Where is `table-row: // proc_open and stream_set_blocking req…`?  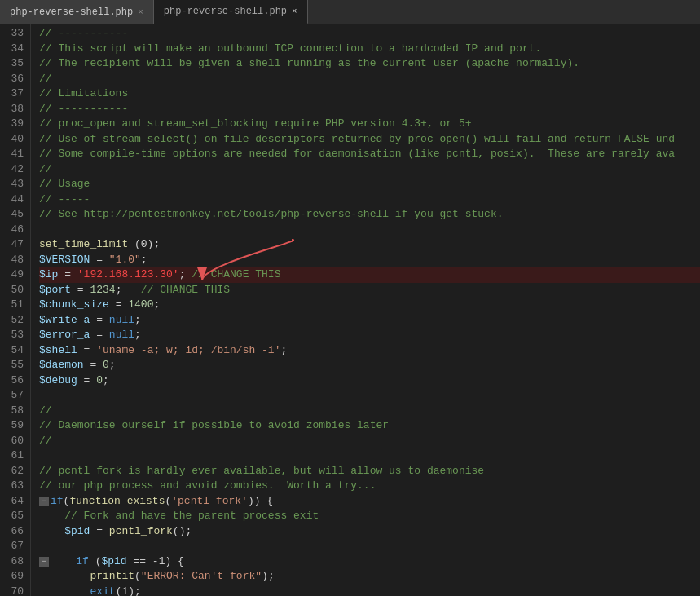
table-row: // proc_open and stream_set_blocking req… is located at coordinates (370, 124).